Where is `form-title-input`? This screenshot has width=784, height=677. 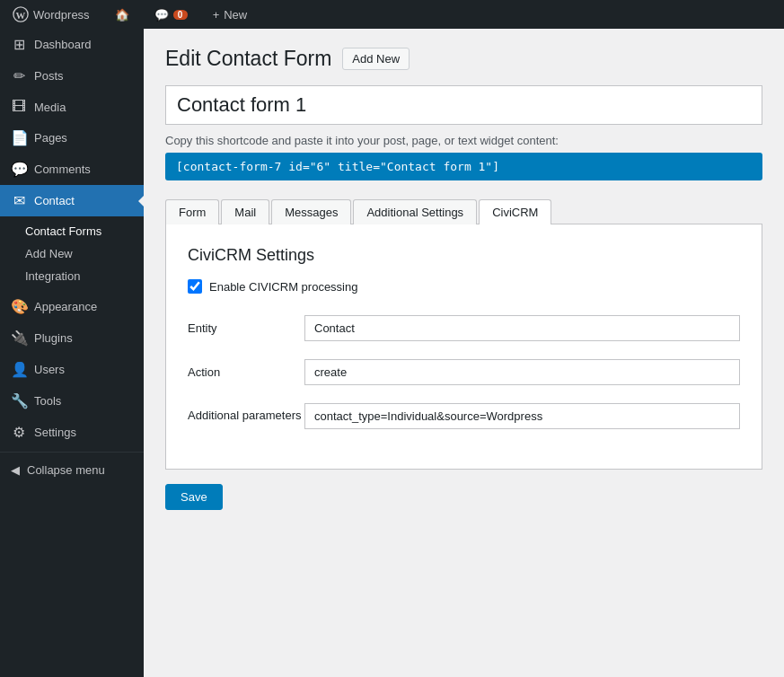 form-title-input is located at coordinates (463, 105).